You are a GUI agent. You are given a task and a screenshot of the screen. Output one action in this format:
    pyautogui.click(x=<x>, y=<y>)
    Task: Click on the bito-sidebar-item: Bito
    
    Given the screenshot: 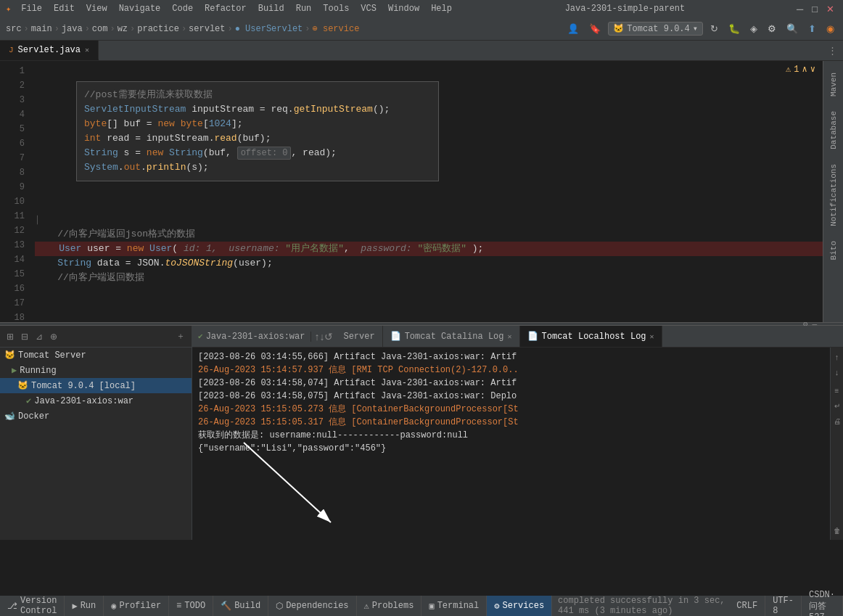 What is the action you would take?
    pyautogui.click(x=834, y=250)
    